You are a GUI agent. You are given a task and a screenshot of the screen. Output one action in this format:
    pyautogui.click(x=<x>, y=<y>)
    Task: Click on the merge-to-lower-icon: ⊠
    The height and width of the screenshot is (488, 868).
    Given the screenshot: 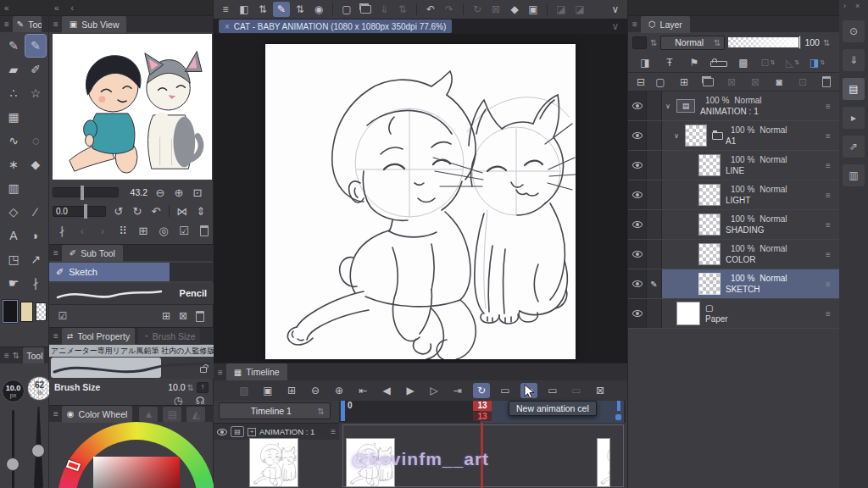 What is the action you would take?
    pyautogui.click(x=755, y=82)
    